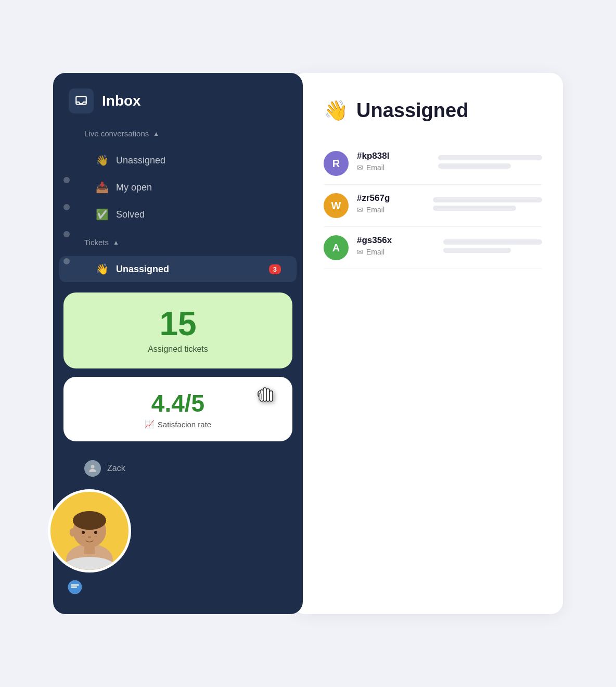 The image size is (616, 687). Describe the element at coordinates (178, 247) in the screenshot. I see `tickets-section-label: Tickets ▲` at that location.